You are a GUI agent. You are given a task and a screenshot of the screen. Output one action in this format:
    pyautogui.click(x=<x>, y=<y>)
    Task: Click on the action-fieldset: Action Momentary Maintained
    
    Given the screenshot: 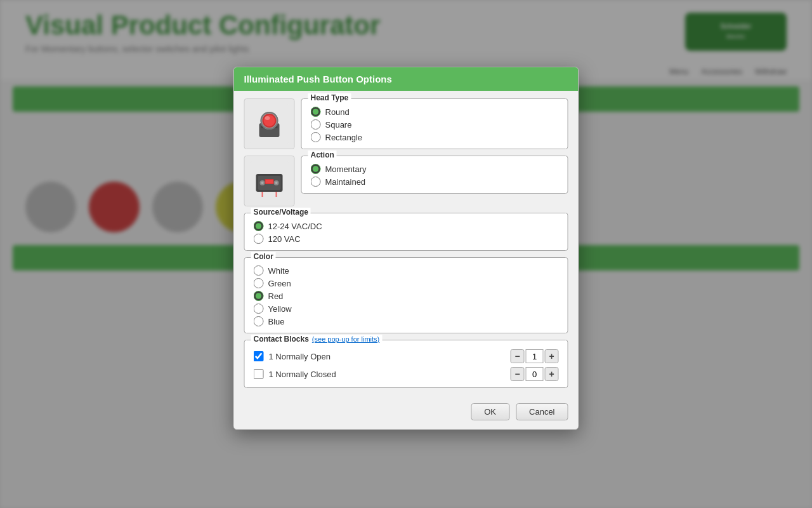 What is the action you would take?
    pyautogui.click(x=435, y=175)
    